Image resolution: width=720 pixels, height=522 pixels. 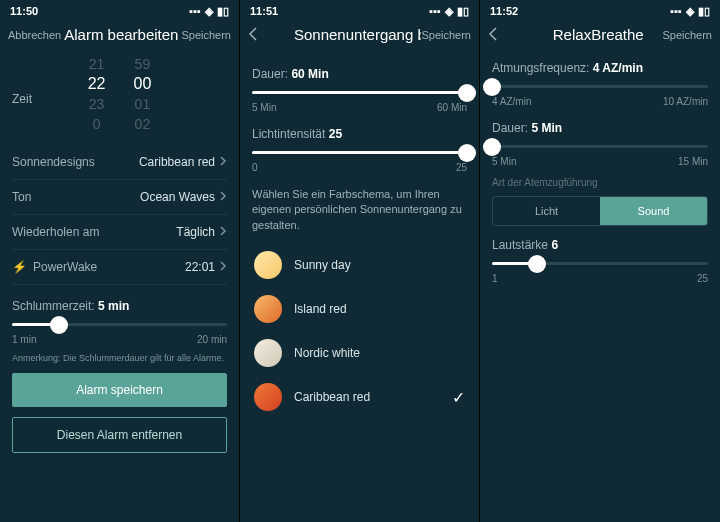 I want to click on volume-slider, so click(x=600, y=264).